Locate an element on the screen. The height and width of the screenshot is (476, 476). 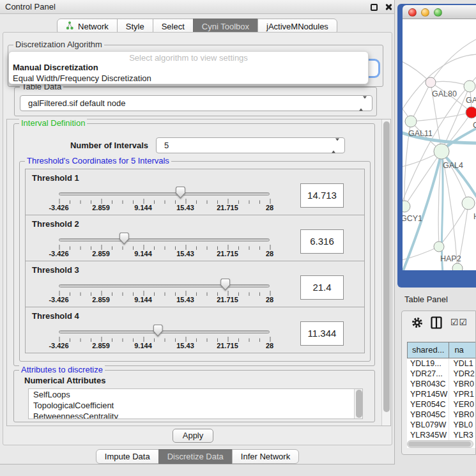
tab-label: Network is located at coordinates (93, 27).